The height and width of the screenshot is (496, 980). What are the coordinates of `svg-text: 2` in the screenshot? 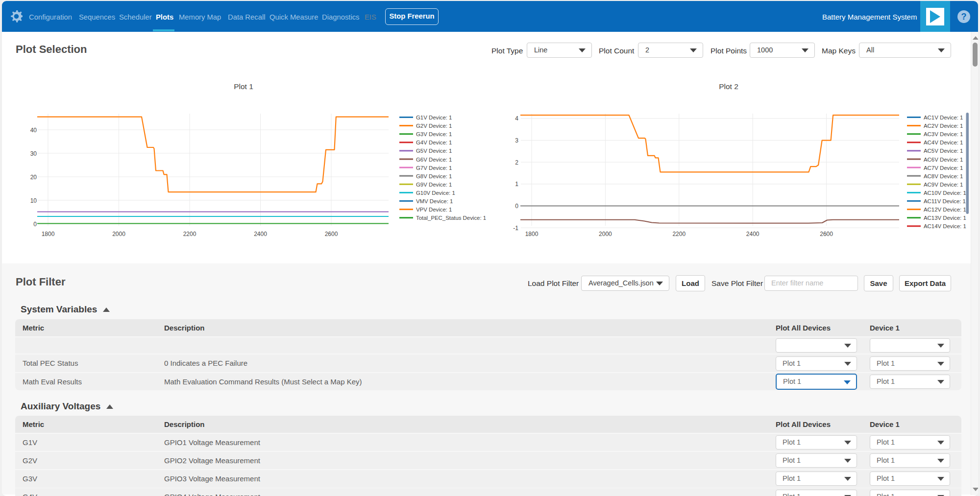 It's located at (516, 163).